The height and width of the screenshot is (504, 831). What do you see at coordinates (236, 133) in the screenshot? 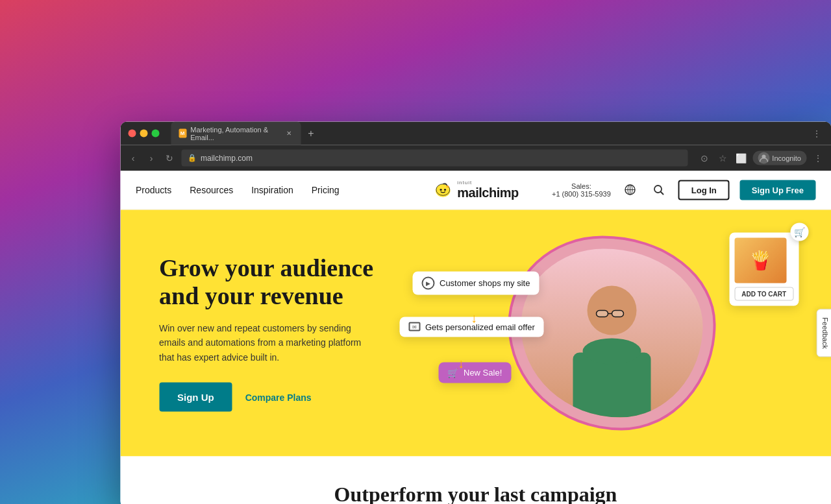
I see `active-tab: M Marketing, Automation & Email... ✕` at bounding box center [236, 133].